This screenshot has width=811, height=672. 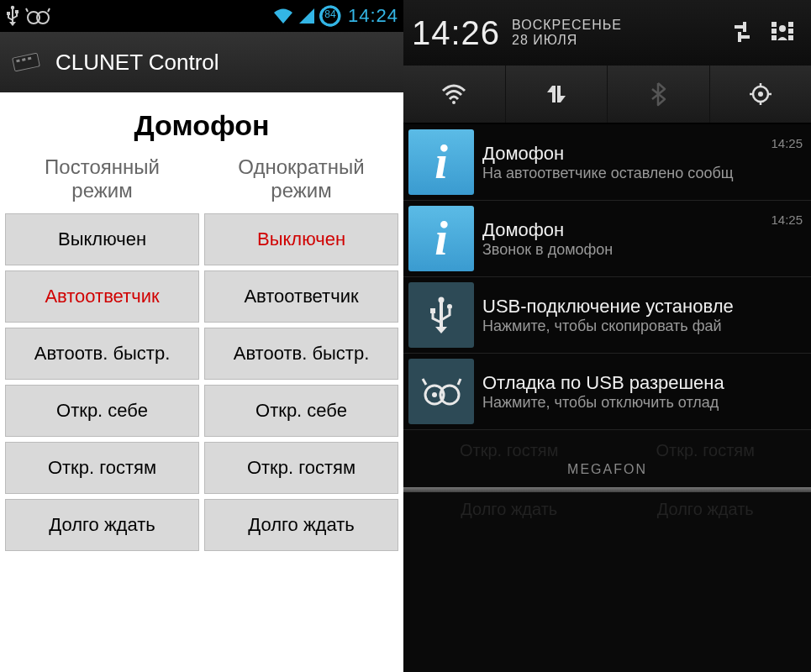 What do you see at coordinates (138, 62) in the screenshot?
I see `actionbar-title: CLUNET Control` at bounding box center [138, 62].